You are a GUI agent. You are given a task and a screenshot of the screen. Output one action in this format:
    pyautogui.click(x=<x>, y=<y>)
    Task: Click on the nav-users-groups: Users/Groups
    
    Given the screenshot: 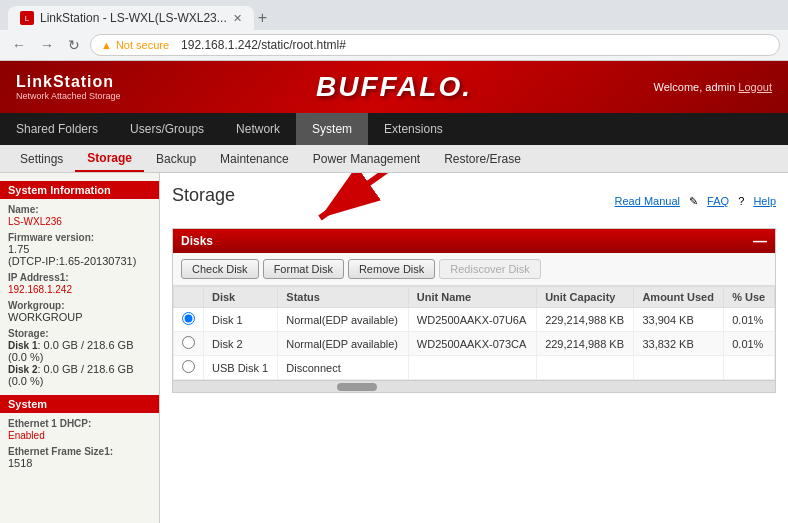 What is the action you would take?
    pyautogui.click(x=167, y=129)
    